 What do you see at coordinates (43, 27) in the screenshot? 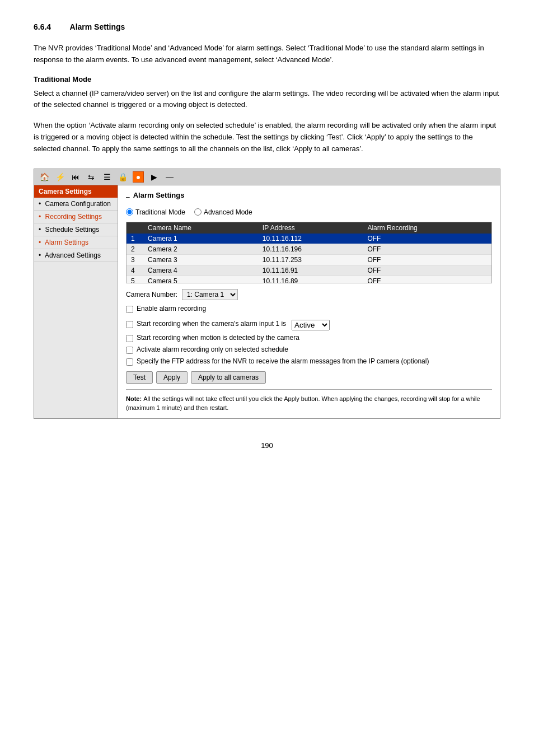
I see `section-number: 6.6.4` at bounding box center [43, 27].